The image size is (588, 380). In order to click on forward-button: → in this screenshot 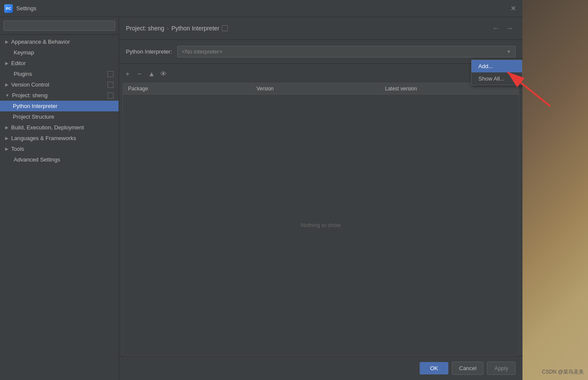, I will do `click(510, 28)`.